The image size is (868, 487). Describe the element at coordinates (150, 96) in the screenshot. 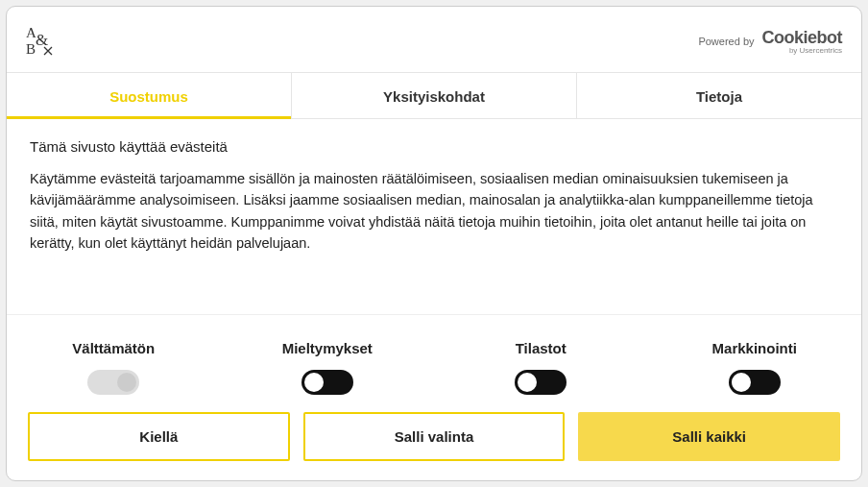

I see `tab-consent: Suostumus` at that location.